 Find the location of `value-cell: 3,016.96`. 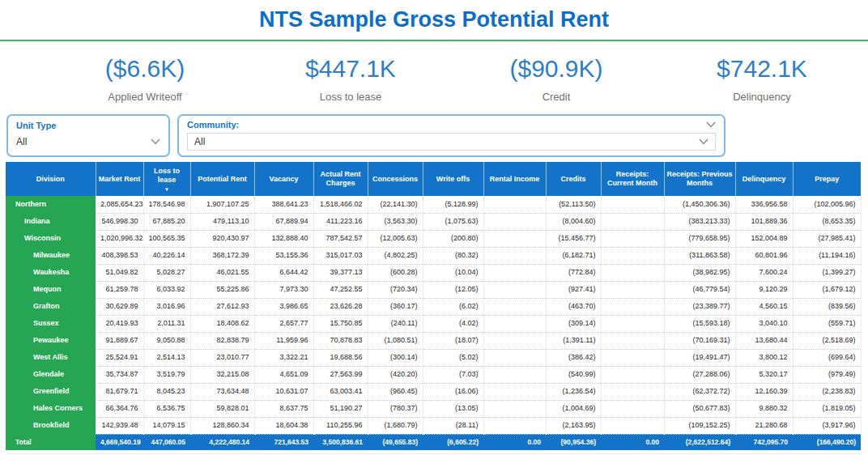

value-cell: 3,016.96 is located at coordinates (167, 306).